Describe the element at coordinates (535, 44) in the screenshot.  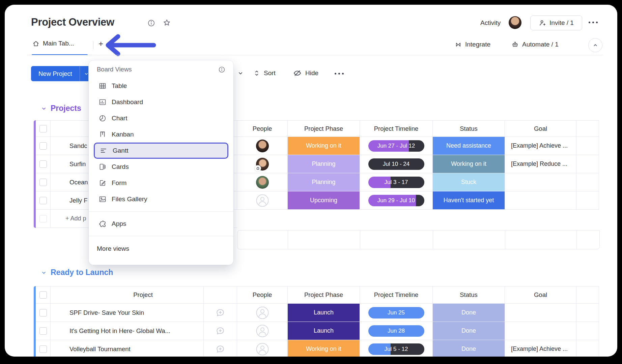
I see `automate-button: Automate / 1` at that location.